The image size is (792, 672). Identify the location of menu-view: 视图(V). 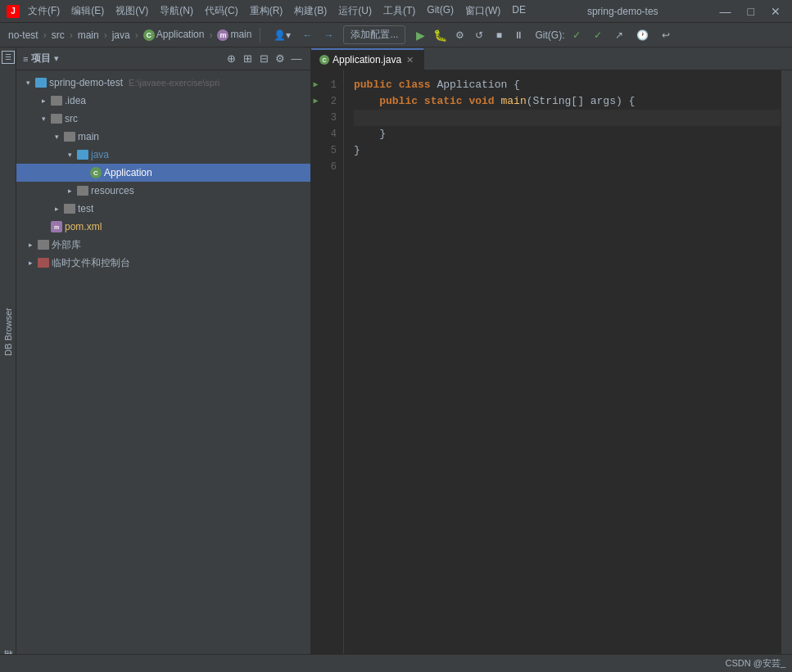
(132, 11).